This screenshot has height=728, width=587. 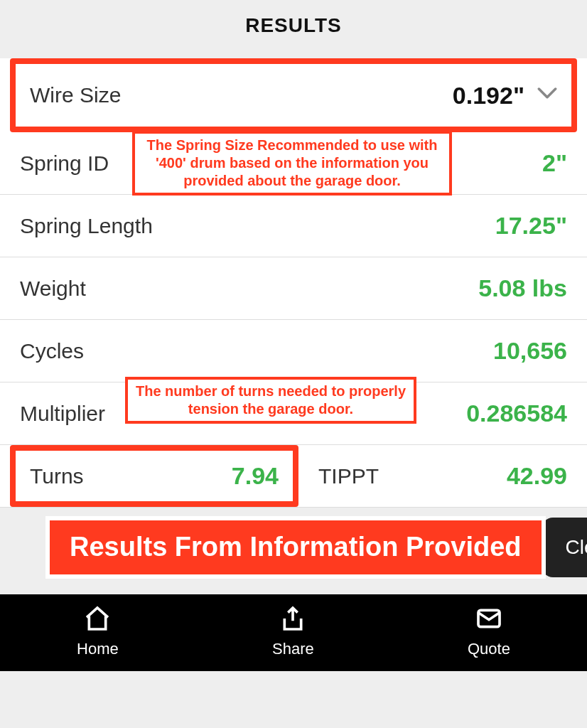 What do you see at coordinates (294, 551) in the screenshot?
I see `bottom-area: Results From Information Provided Clear` at bounding box center [294, 551].